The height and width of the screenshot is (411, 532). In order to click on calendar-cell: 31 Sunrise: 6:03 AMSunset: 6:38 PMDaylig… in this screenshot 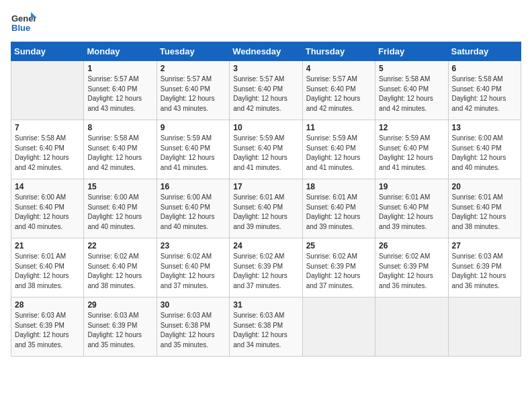, I will do `click(266, 327)`.